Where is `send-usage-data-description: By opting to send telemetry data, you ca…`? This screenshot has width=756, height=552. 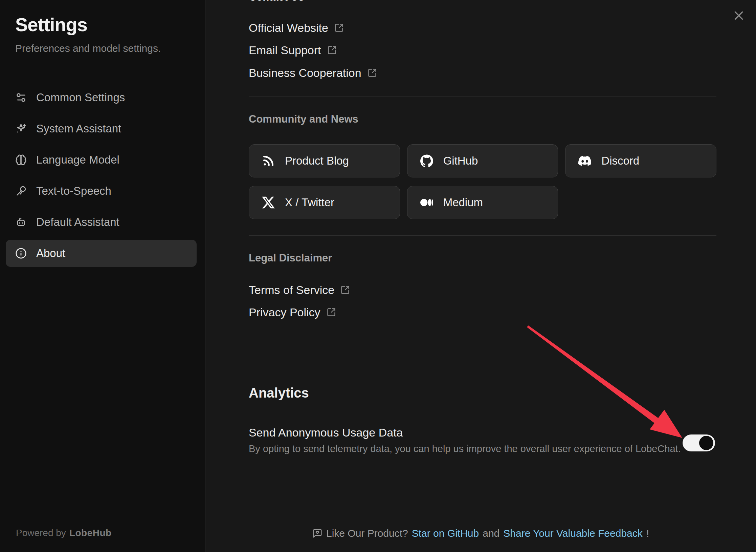 send-usage-data-description: By opting to send telemetry data, you ca… is located at coordinates (465, 449).